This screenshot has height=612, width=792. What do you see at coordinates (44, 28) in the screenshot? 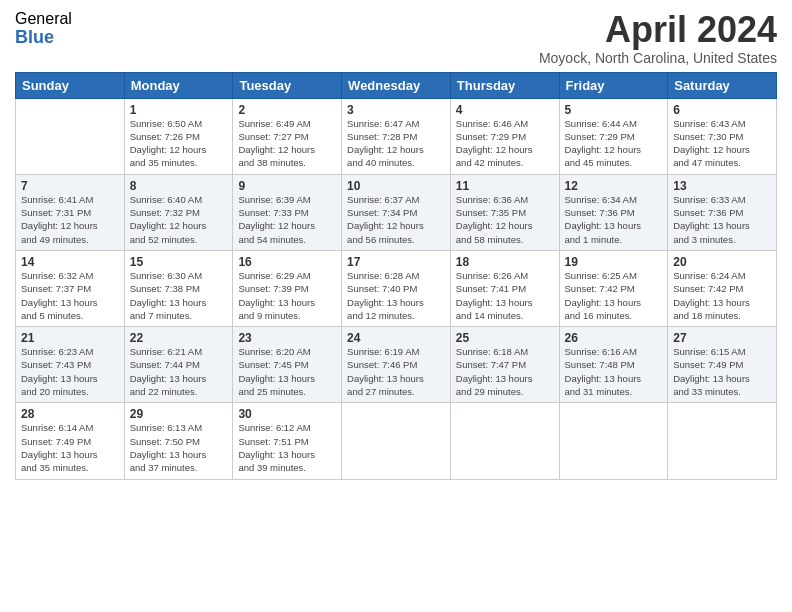
I see `logo-text: General Blue` at bounding box center [44, 28].